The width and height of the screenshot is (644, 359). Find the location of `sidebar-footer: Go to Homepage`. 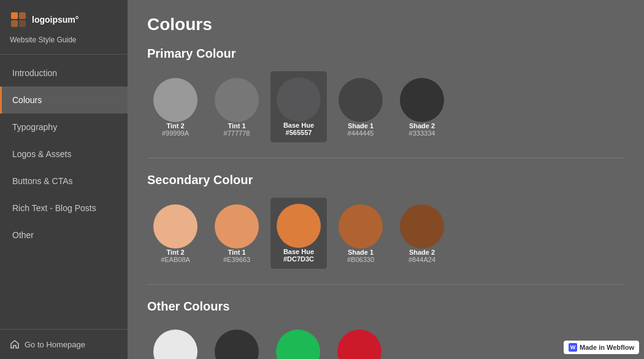

sidebar-footer: Go to Homepage is located at coordinates (64, 344).